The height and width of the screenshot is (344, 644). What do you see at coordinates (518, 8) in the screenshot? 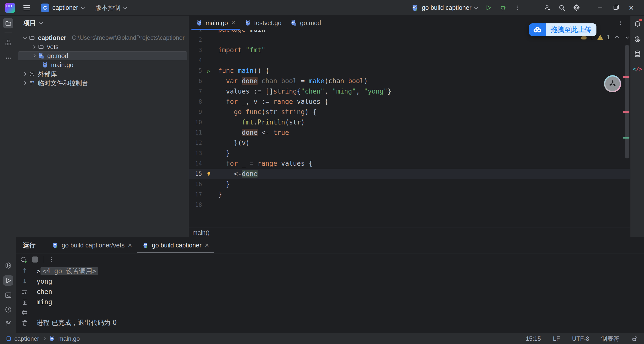
I see `more-actions-button` at bounding box center [518, 8].